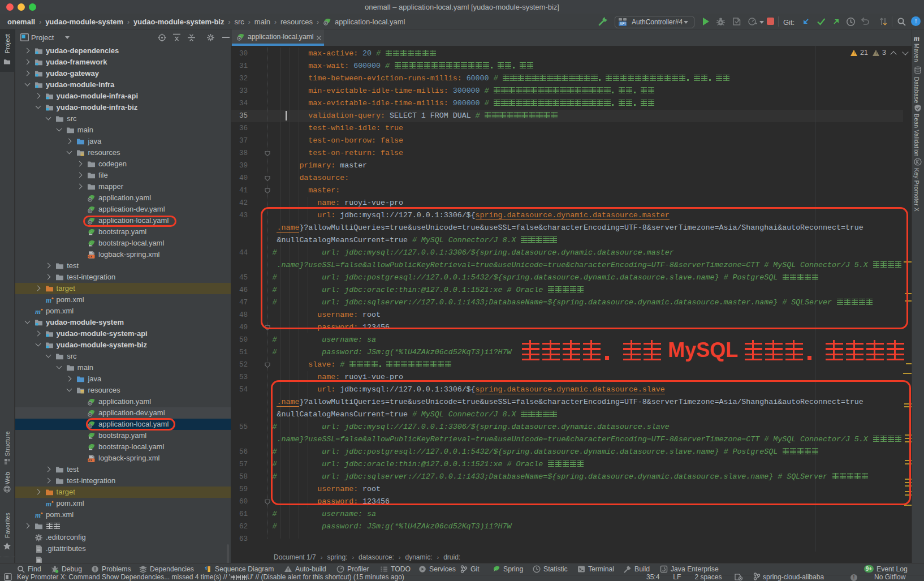 The image size is (924, 581). I want to click on svg-text: API, so click(623, 24).